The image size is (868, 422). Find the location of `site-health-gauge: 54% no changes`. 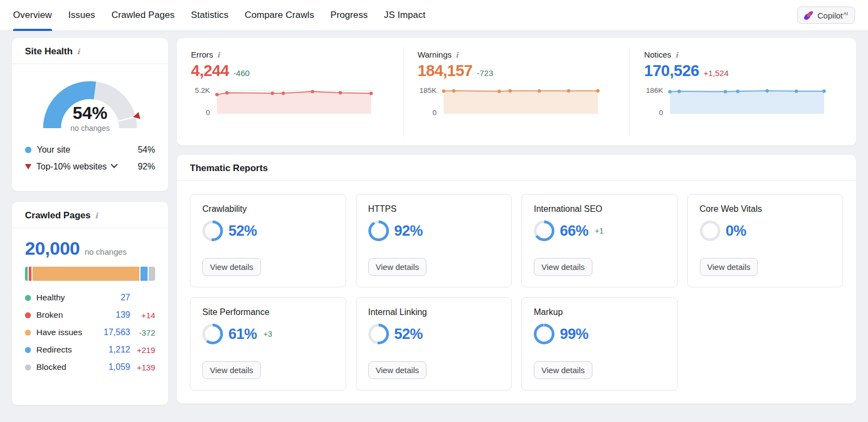

site-health-gauge: 54% no changes is located at coordinates (90, 103).